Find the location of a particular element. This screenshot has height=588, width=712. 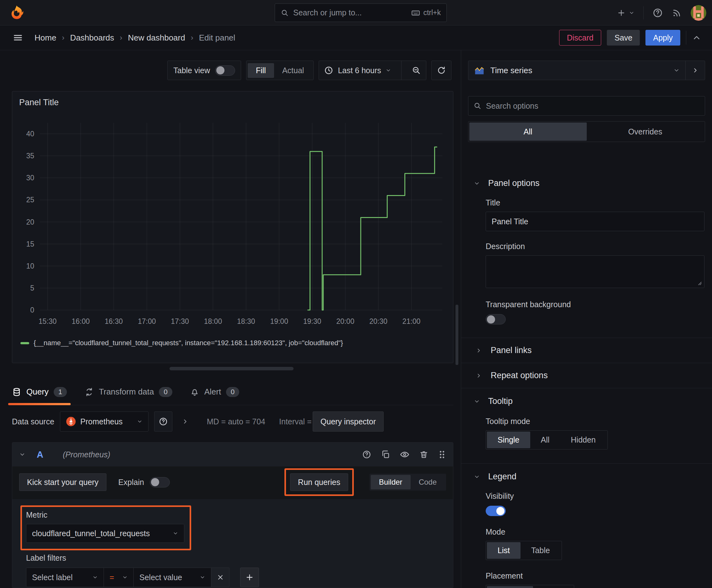

query-options-summary: MD = auto = 704 Interval = 30s is located at coordinates (267, 422).